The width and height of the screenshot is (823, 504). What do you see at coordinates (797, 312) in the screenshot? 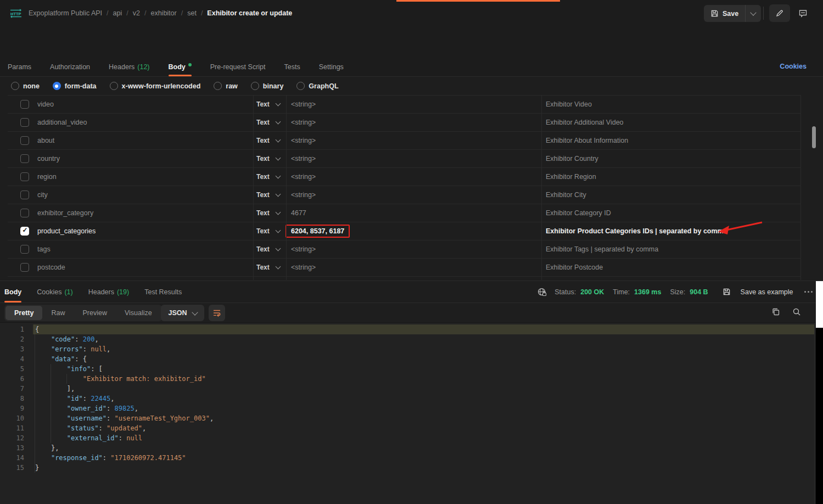
I see `search-icon` at bounding box center [797, 312].